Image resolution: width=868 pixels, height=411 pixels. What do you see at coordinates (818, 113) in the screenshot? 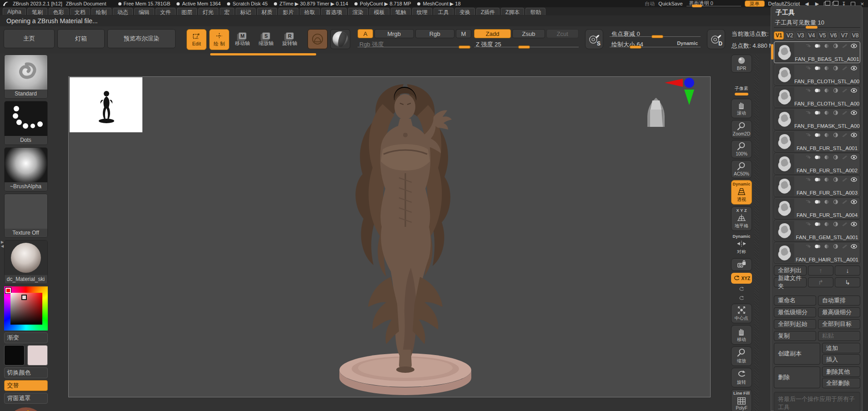
I see `polypaint-icon` at bounding box center [818, 113].